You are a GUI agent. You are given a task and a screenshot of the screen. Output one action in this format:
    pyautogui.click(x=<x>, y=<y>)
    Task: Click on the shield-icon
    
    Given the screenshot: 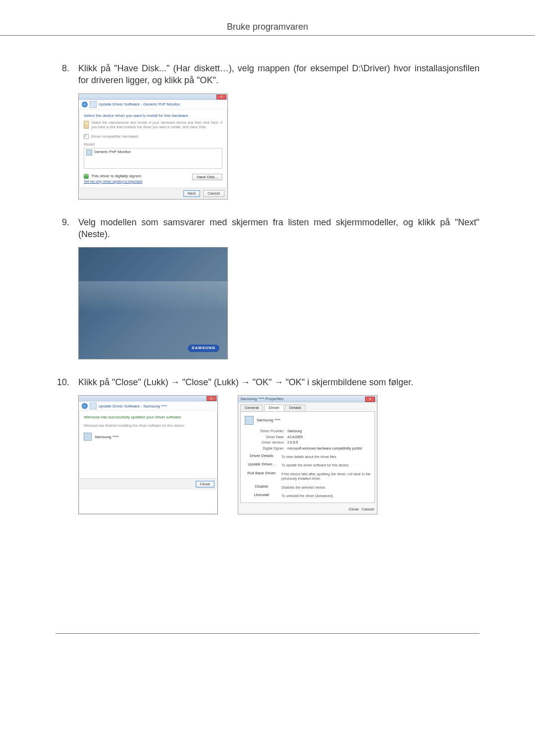 What is the action you would take?
    pyautogui.click(x=86, y=176)
    